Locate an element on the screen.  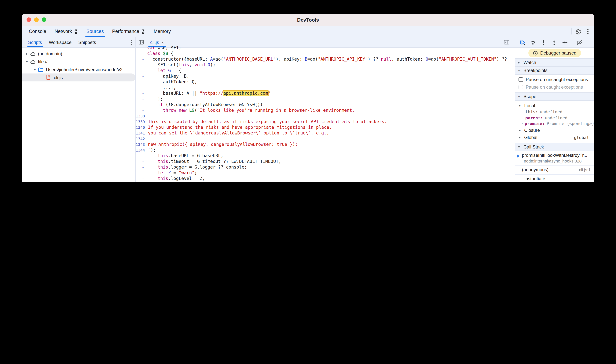
line-gutter: 1341 is located at coordinates (140, 133).